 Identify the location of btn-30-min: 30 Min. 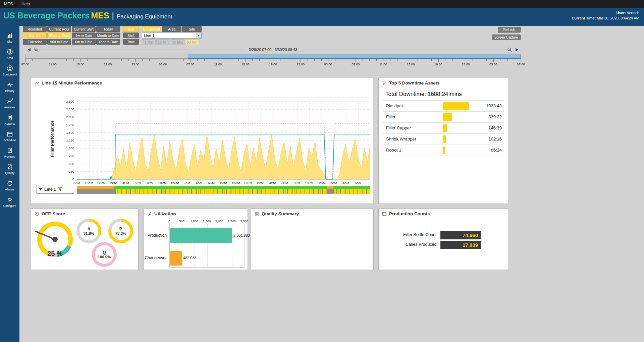
(178, 42).